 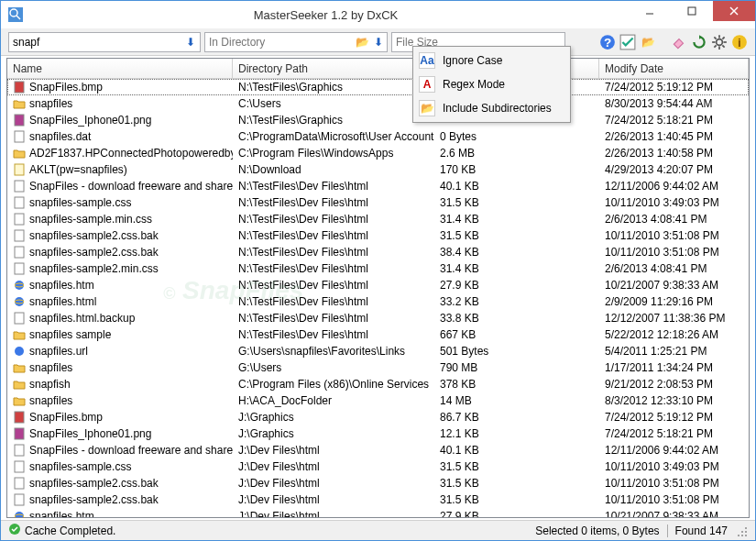 I want to click on maximize-button, so click(x=692, y=11).